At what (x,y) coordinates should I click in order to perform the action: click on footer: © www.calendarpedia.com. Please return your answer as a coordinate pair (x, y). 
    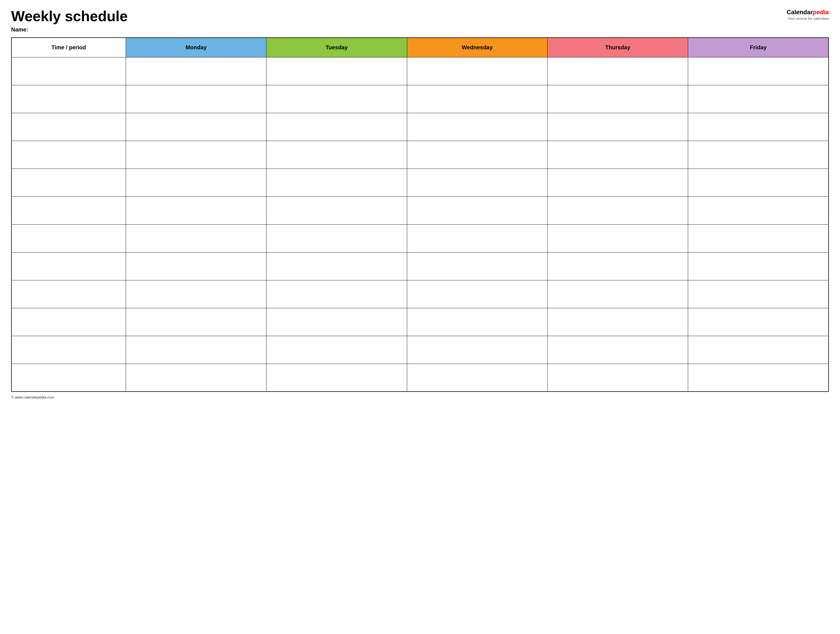
    Looking at the image, I should click on (420, 397).